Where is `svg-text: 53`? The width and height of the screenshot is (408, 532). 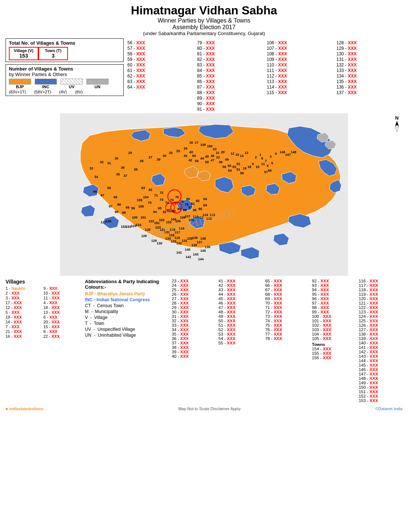 svg-text: 53 is located at coordinates (234, 167).